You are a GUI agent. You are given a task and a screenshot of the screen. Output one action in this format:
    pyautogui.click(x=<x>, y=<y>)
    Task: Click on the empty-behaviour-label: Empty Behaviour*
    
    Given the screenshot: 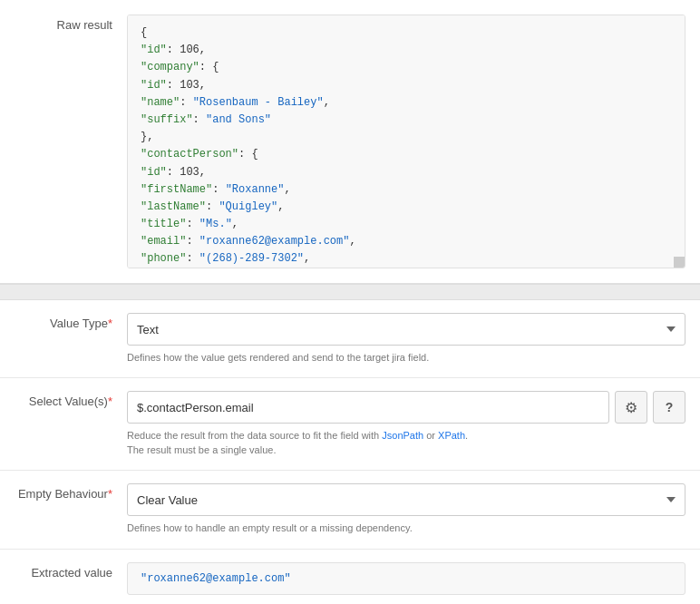 What is the action you would take?
    pyautogui.click(x=63, y=492)
    